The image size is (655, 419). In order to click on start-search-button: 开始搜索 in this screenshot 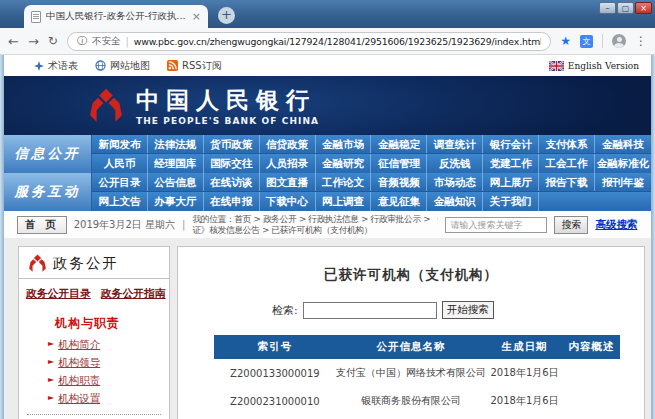, I will do `click(468, 310)`.